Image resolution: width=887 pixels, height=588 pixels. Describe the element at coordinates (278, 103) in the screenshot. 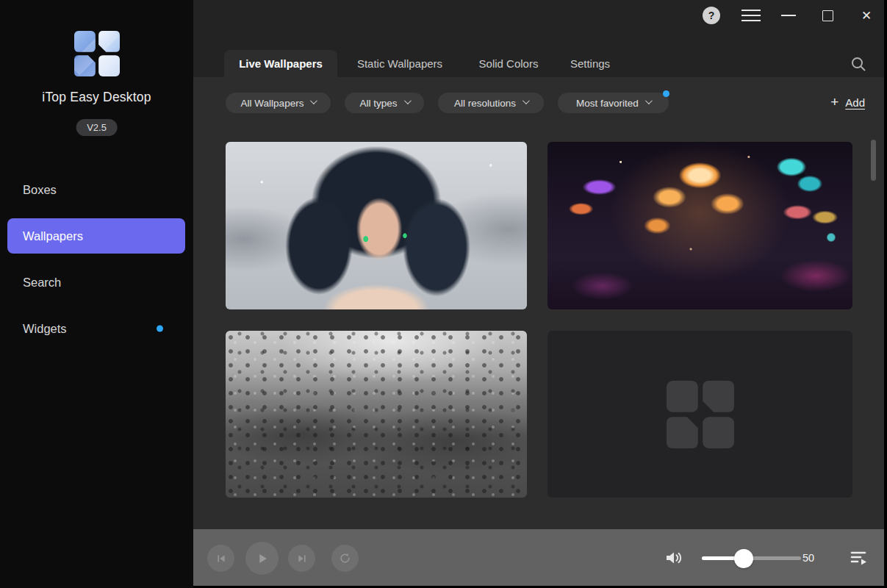

I see `filter-all-wallpapers: All Wallpapers` at that location.